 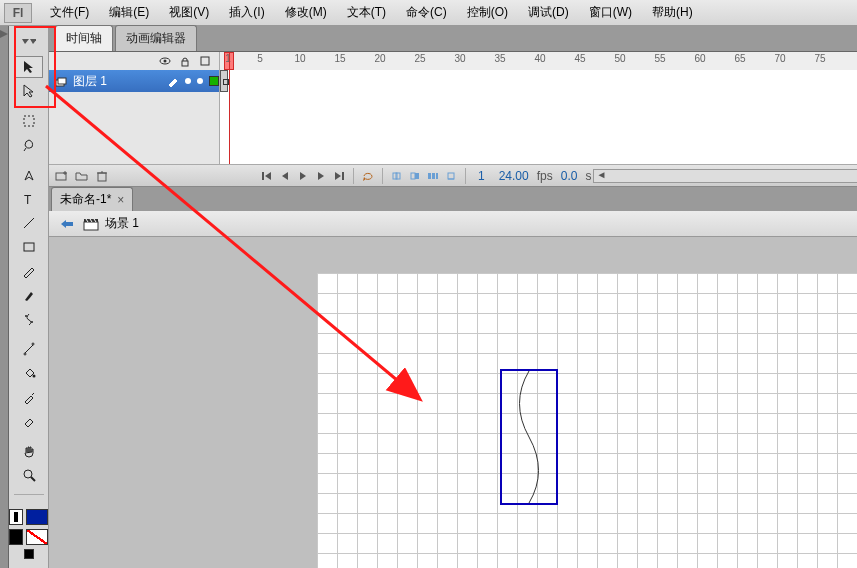 What do you see at coordinates (368, 176) in the screenshot?
I see `loop-button` at bounding box center [368, 176].